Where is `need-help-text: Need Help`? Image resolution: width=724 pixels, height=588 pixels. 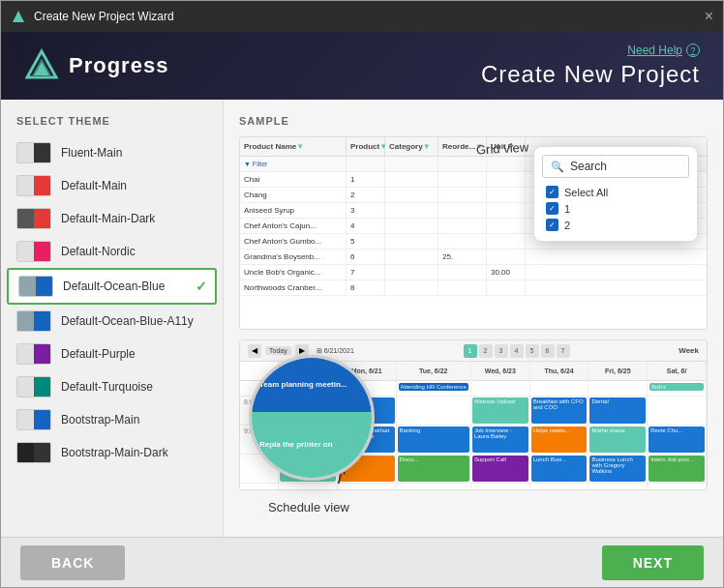 need-help-text: Need Help is located at coordinates (654, 50).